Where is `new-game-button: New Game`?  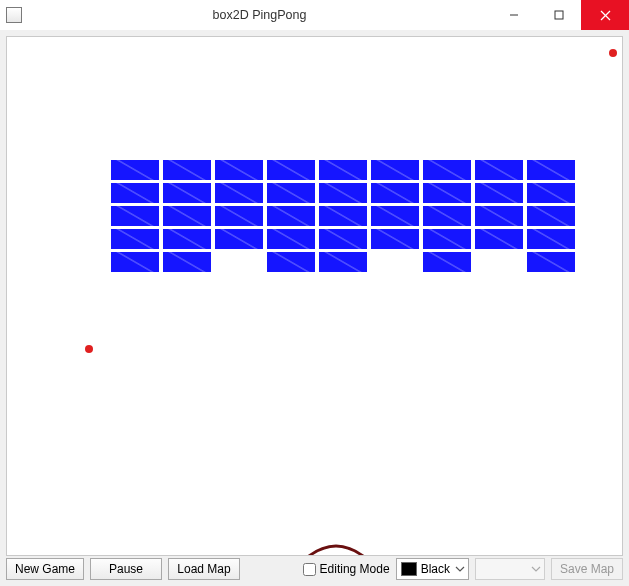
new-game-button: New Game is located at coordinates (45, 569).